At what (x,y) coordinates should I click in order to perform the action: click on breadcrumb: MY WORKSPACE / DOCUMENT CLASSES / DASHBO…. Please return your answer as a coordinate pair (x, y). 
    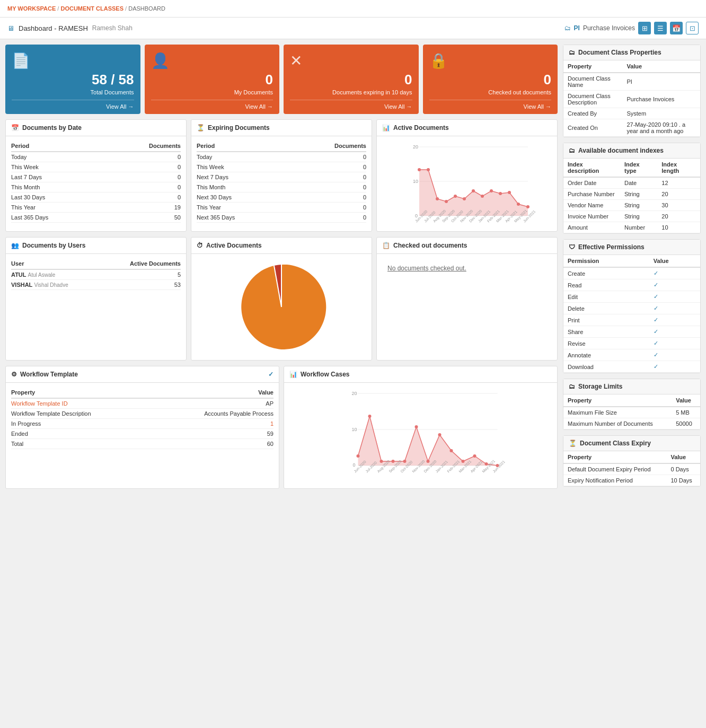
    Looking at the image, I should click on (353, 8).